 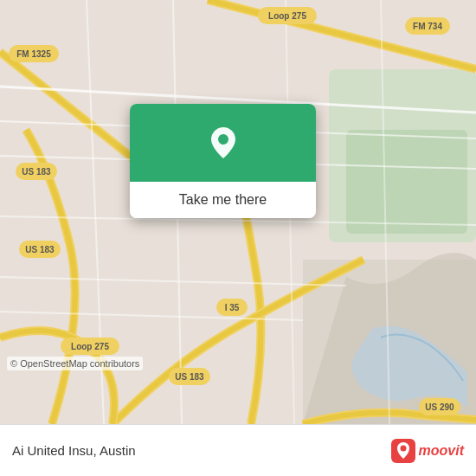 I want to click on copyright-text: © OpenStreetMap contributors, so click(x=74, y=363).